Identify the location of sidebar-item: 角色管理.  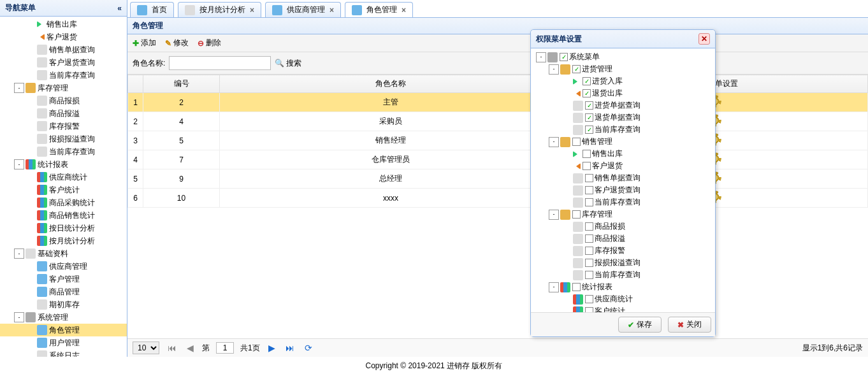
(64, 330).